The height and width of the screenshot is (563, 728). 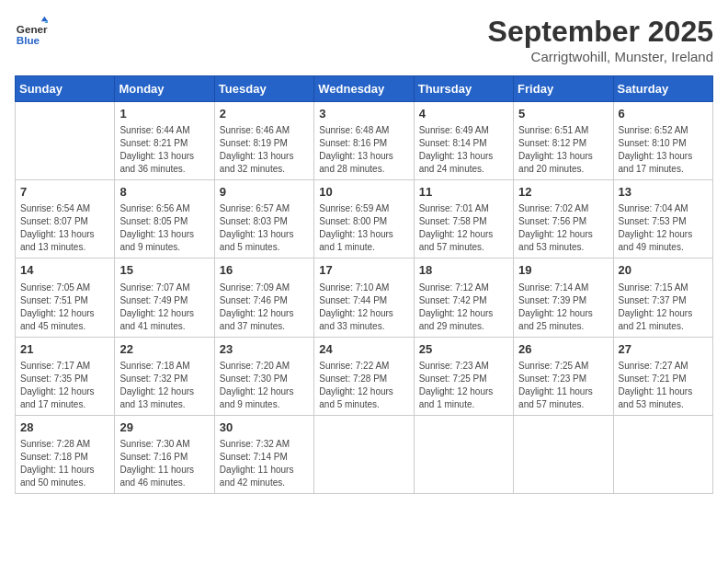 What do you see at coordinates (265, 464) in the screenshot?
I see `day-info: Sunrise: 7:32 AM Sunset: 7:14 PM Dayligh…` at bounding box center [265, 464].